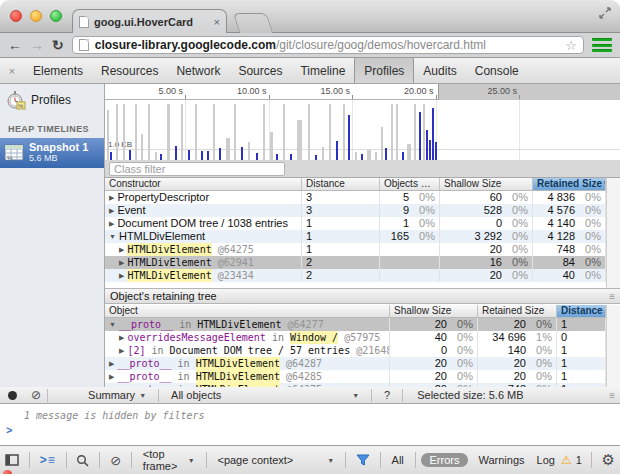  I want to click on clear-console-icon: ⊘, so click(116, 460).